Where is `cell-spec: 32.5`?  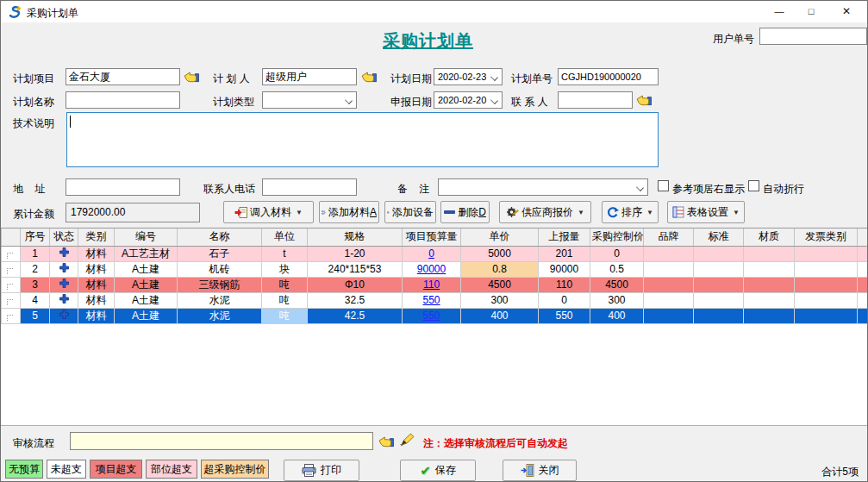
cell-spec: 32.5 is located at coordinates (355, 300).